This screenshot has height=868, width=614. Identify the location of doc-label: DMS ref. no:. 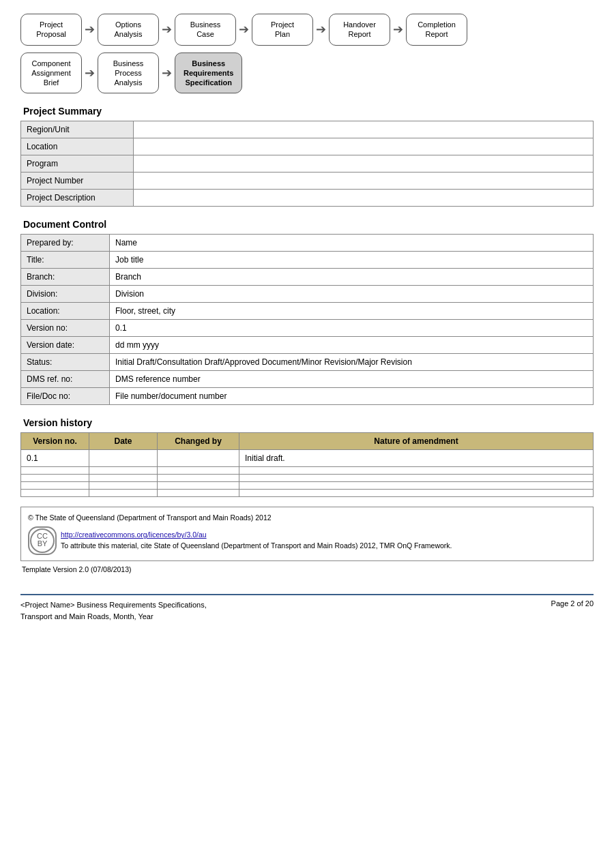
(65, 379).